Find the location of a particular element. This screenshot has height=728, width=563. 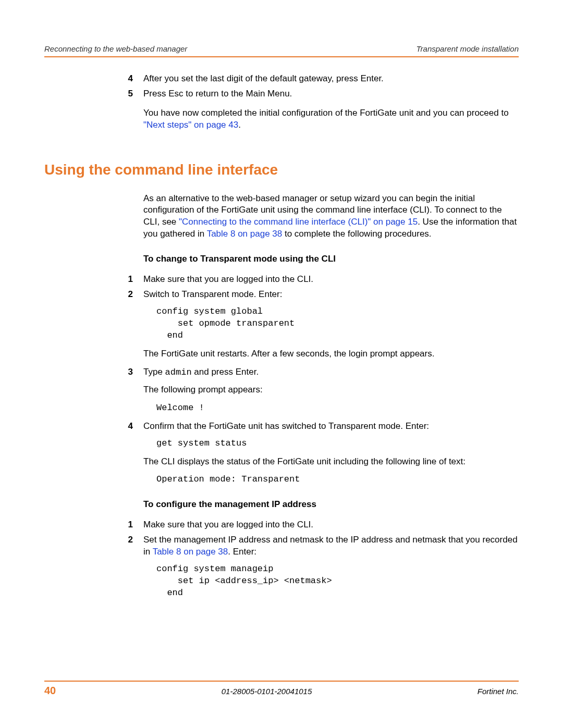

step-text: Switch to Transparent mode. Enter: is located at coordinates (331, 295).